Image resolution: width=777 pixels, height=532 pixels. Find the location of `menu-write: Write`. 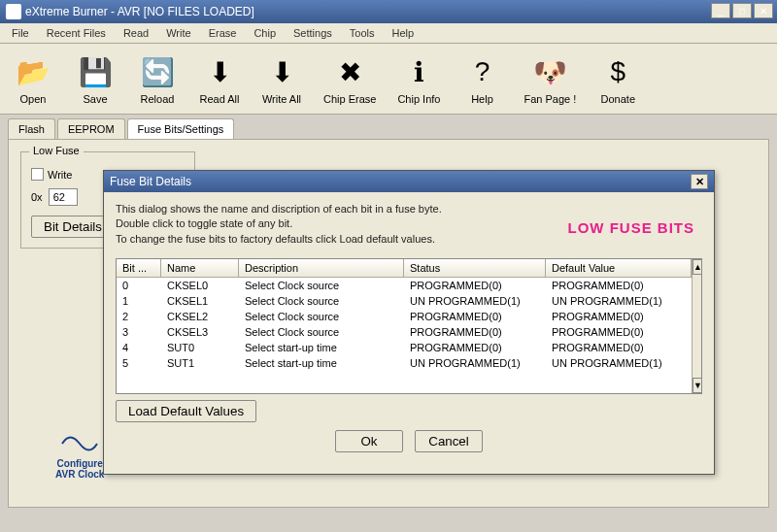

menu-write: Write is located at coordinates (179, 33).